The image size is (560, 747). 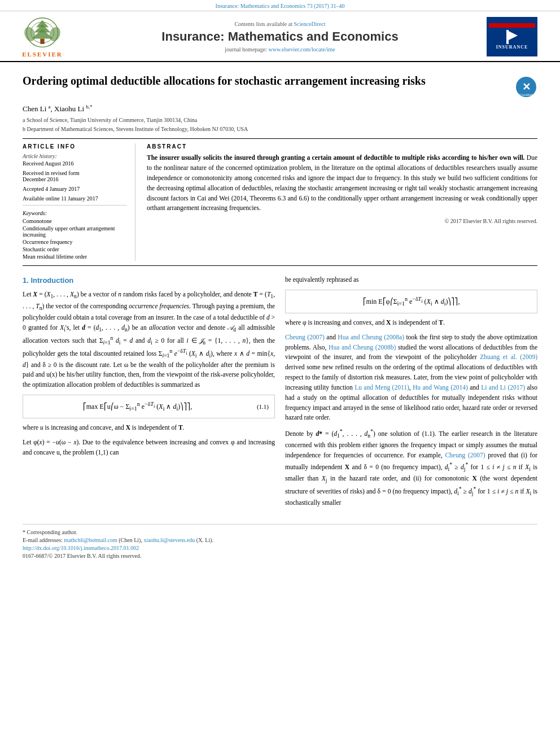 I want to click on email-chen-li: mathchli@hotmail.com, so click(x=90, y=540).